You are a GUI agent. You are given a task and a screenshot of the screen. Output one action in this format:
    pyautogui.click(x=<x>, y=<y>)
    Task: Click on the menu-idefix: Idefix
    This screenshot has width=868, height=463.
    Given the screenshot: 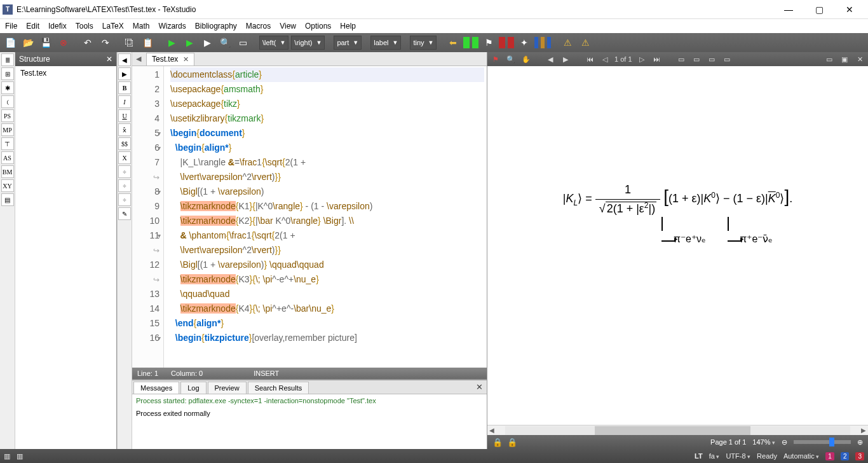 What is the action you would take?
    pyautogui.click(x=57, y=26)
    